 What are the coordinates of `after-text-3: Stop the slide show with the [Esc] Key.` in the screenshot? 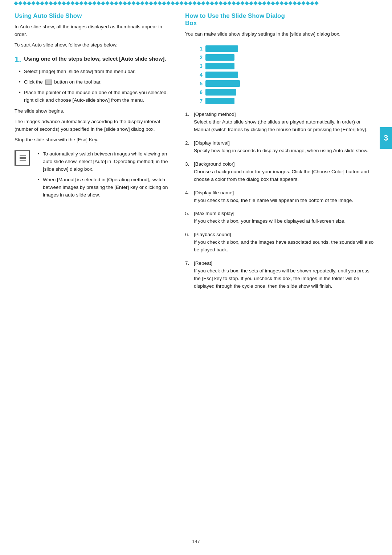 It's located at (93, 140).